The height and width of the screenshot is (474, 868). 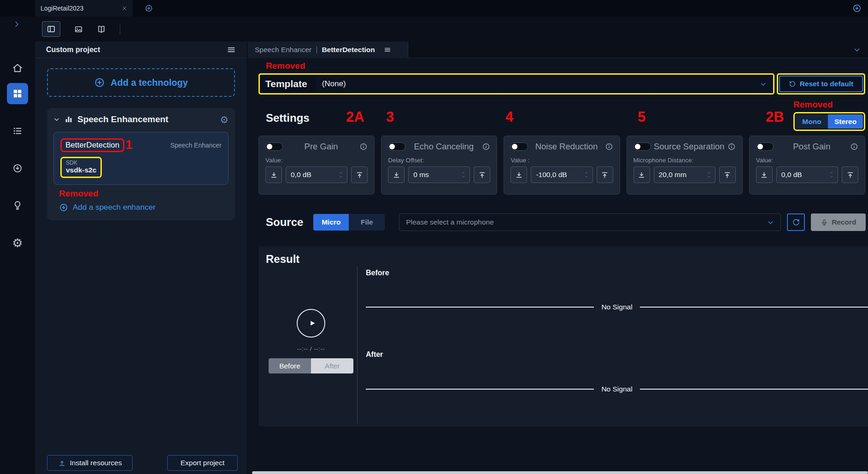 I want to click on panel-toggle-button, so click(x=51, y=29).